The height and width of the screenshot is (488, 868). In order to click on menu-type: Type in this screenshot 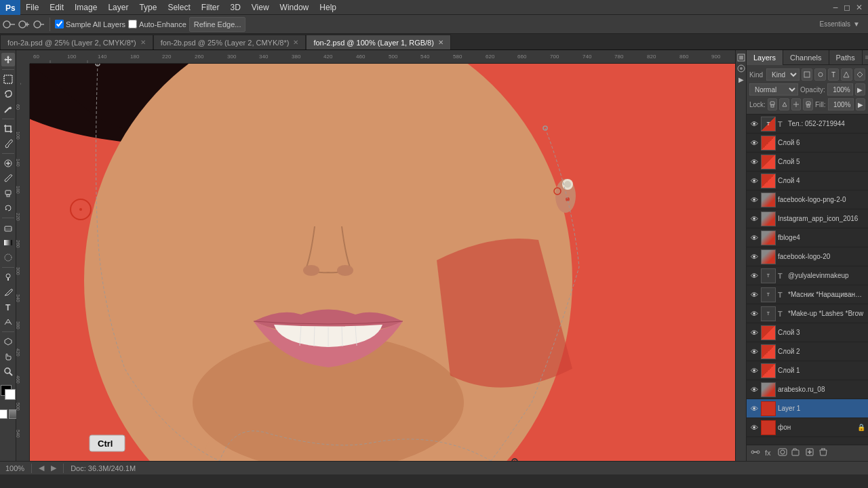, I will do `click(148, 7)`.